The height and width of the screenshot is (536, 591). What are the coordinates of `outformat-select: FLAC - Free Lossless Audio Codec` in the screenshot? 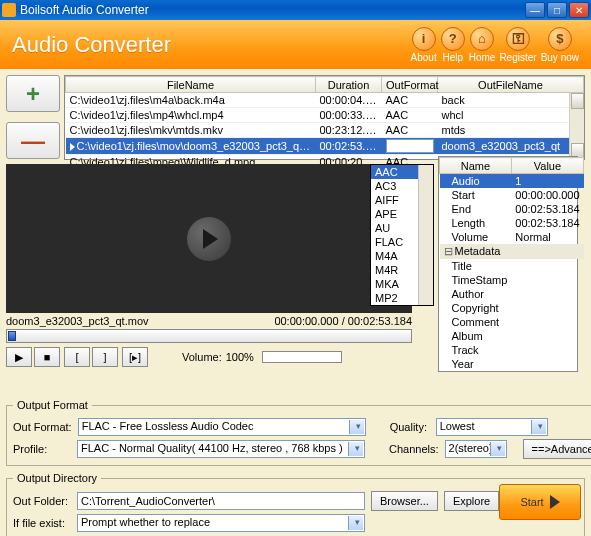 It's located at (222, 427).